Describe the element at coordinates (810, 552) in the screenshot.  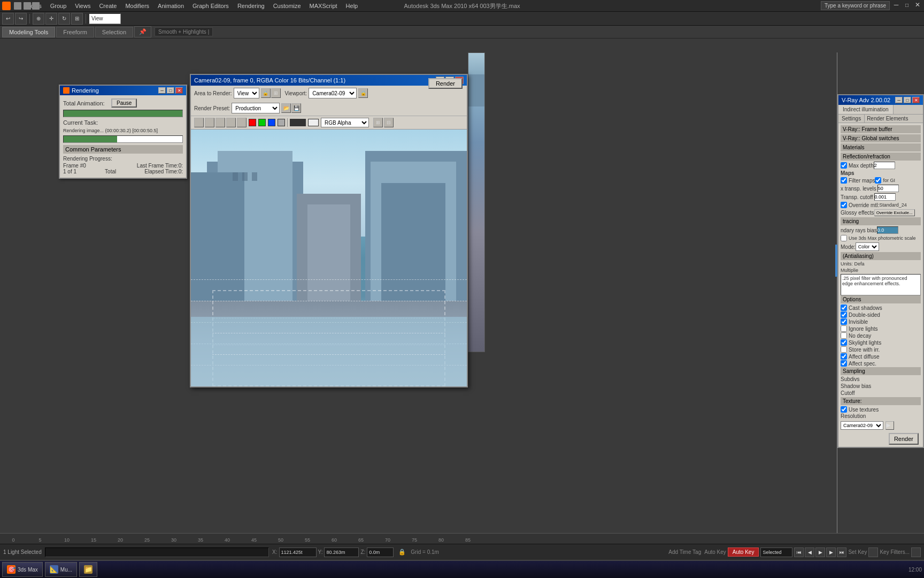
I see `prev-frame-btn: ◀` at that location.